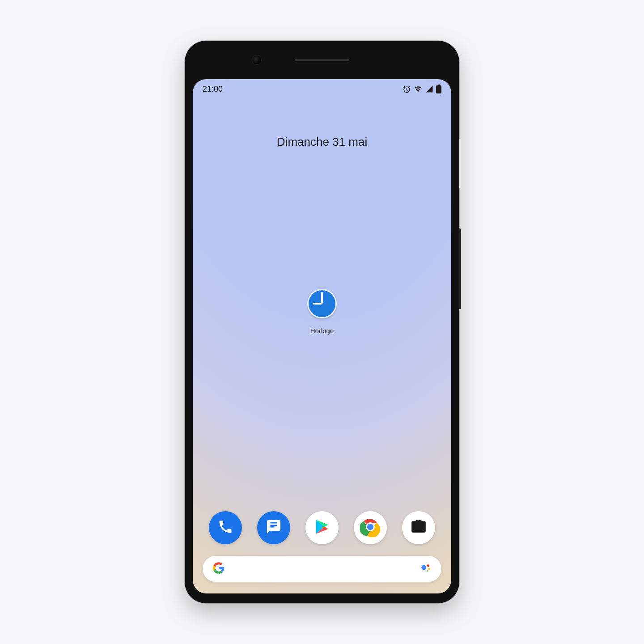 The width and height of the screenshot is (644, 644). I want to click on date-widget: Dimanche 31 mai, so click(322, 142).